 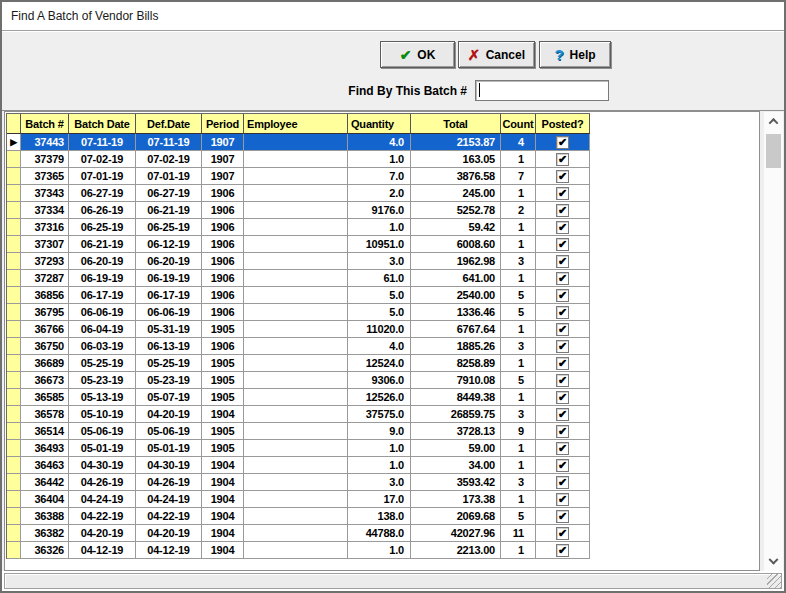 What do you see at coordinates (298, 176) in the screenshot?
I see `table-row: 3736507-01-1907-01-1919077.03876.587✔` at bounding box center [298, 176].